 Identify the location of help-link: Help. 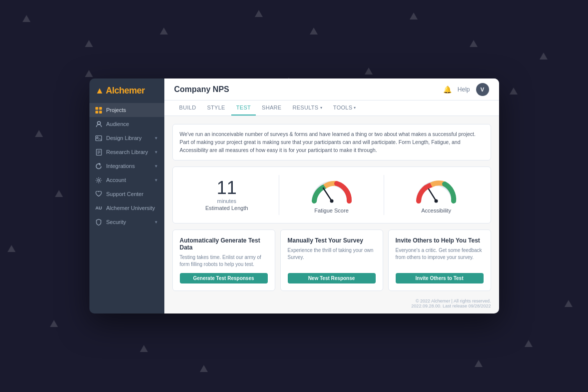
(464, 90).